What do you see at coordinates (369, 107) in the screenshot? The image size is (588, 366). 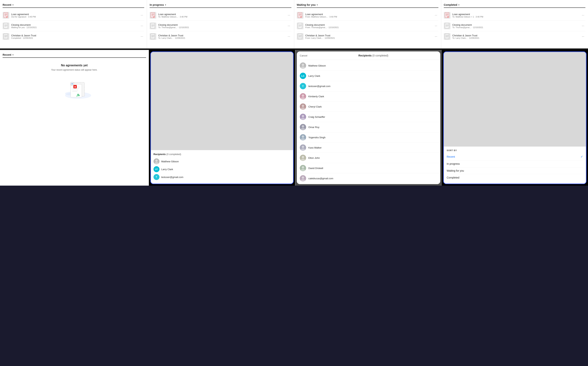 I see `modal-recipient-item-4: Cheryl Clark` at bounding box center [369, 107].